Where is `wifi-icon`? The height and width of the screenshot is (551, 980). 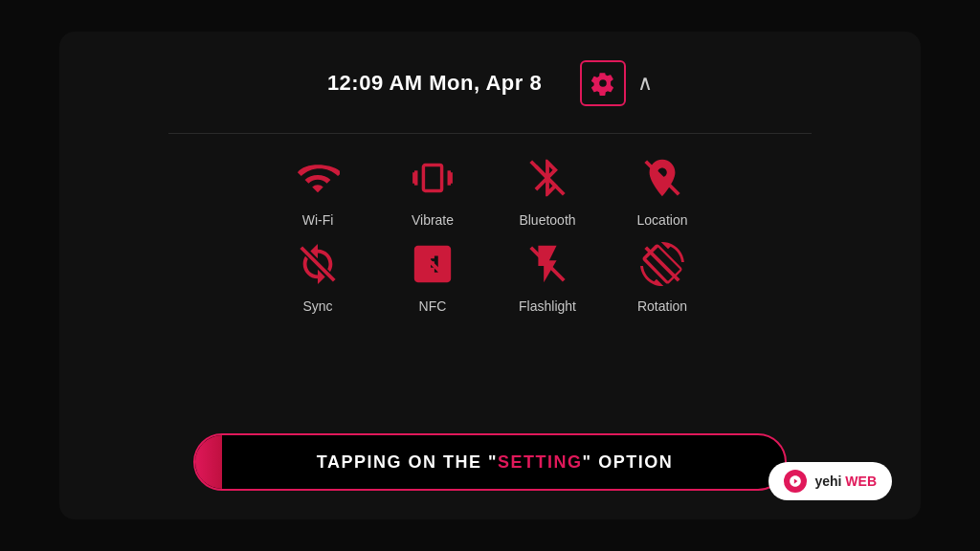 wifi-icon is located at coordinates (318, 178).